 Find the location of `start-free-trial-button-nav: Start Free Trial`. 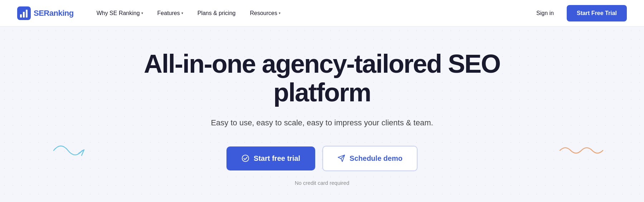

start-free-trial-button-nav: Start Free Trial is located at coordinates (597, 13).